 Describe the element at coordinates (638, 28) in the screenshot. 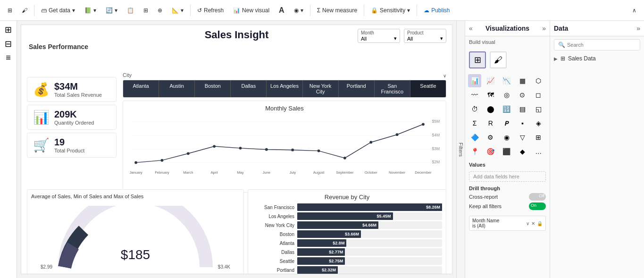

I see `data-panel-expand: »` at that location.